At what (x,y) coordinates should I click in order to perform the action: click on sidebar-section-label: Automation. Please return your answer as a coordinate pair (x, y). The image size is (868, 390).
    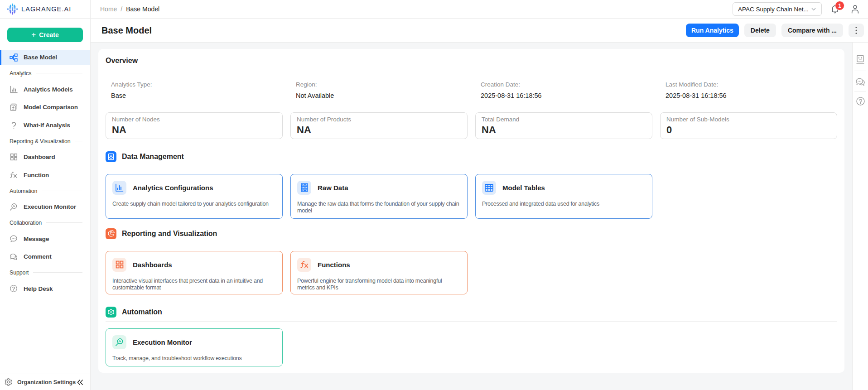
    Looking at the image, I should click on (24, 191).